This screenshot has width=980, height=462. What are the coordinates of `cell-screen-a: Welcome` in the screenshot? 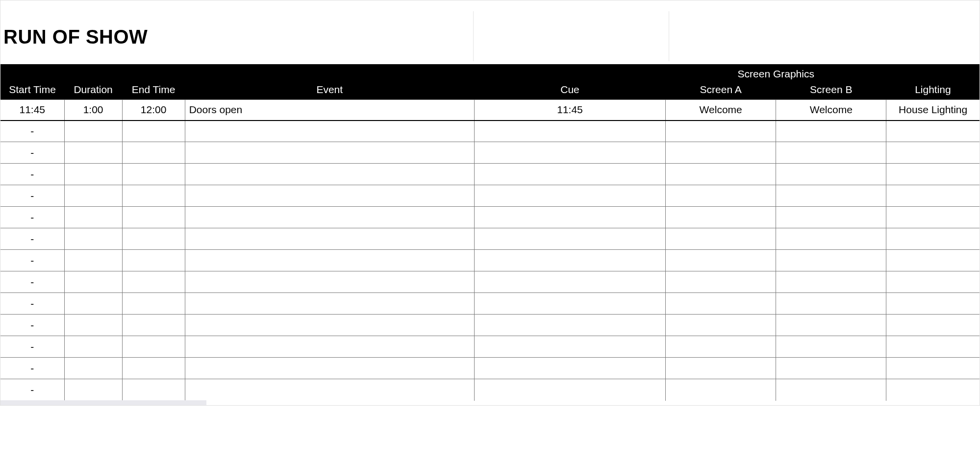 It's located at (721, 110).